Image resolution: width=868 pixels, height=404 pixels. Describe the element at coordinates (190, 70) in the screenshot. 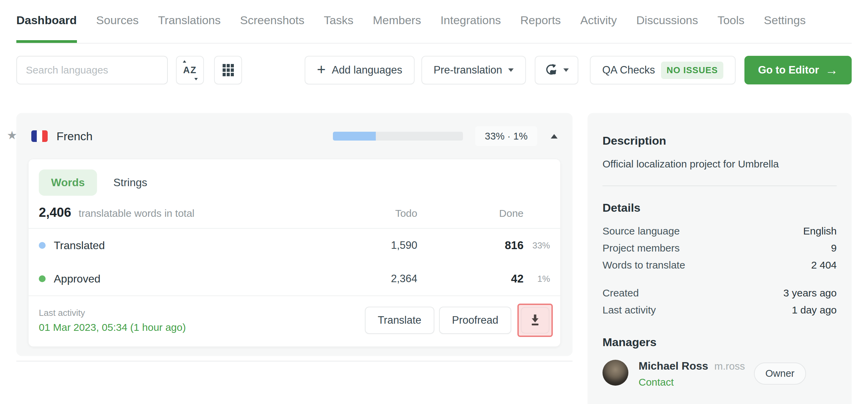

I see `sort-alphabetically-icon: AZ` at that location.